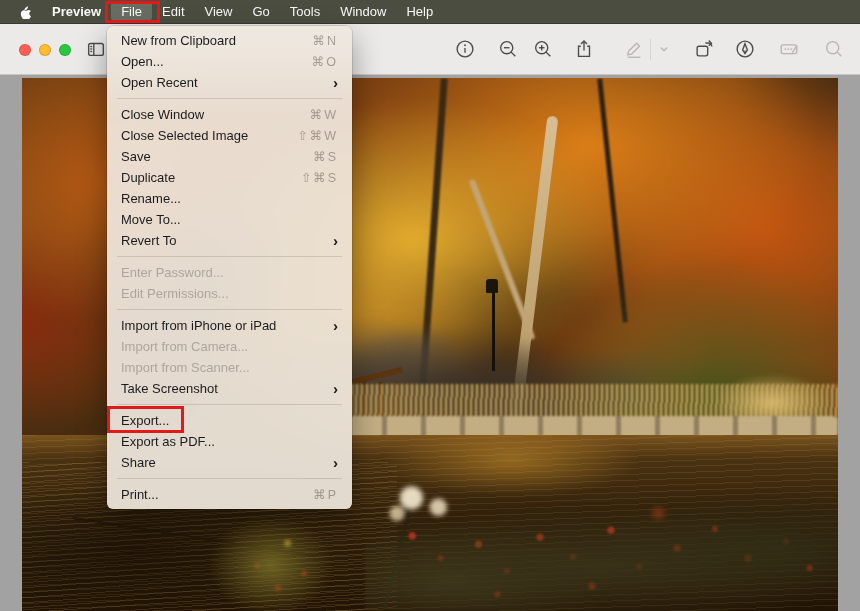 Image resolution: width=860 pixels, height=611 pixels. Describe the element at coordinates (230, 294) in the screenshot. I see `menu-item-edit-permissions: Edit Permissions...` at that location.